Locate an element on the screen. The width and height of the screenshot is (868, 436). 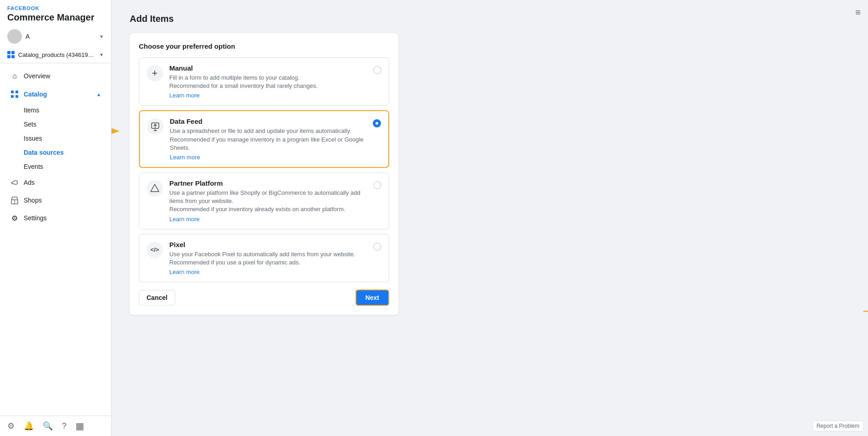
partner-platform-desc: Use a partner platform like Shopify or B… is located at coordinates (268, 201).